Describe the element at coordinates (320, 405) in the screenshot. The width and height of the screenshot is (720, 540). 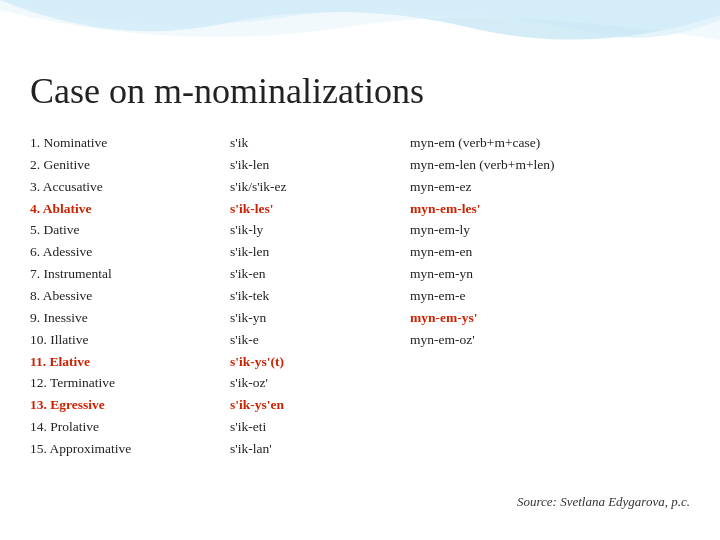
I see `case-form: s'ik-ys'en` at that location.